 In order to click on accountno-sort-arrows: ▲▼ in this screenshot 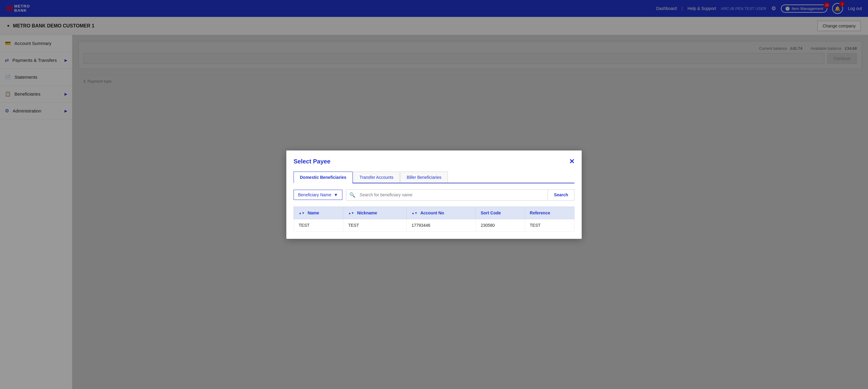, I will do `click(414, 213)`.